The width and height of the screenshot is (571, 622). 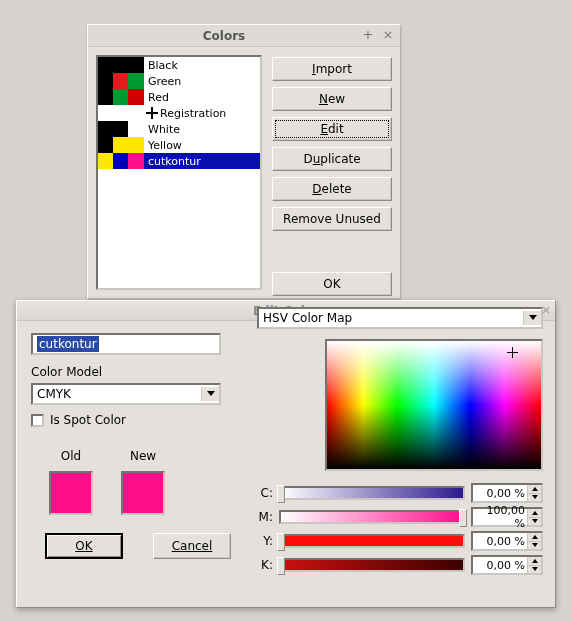 What do you see at coordinates (332, 99) in the screenshot?
I see `new-button: New` at bounding box center [332, 99].